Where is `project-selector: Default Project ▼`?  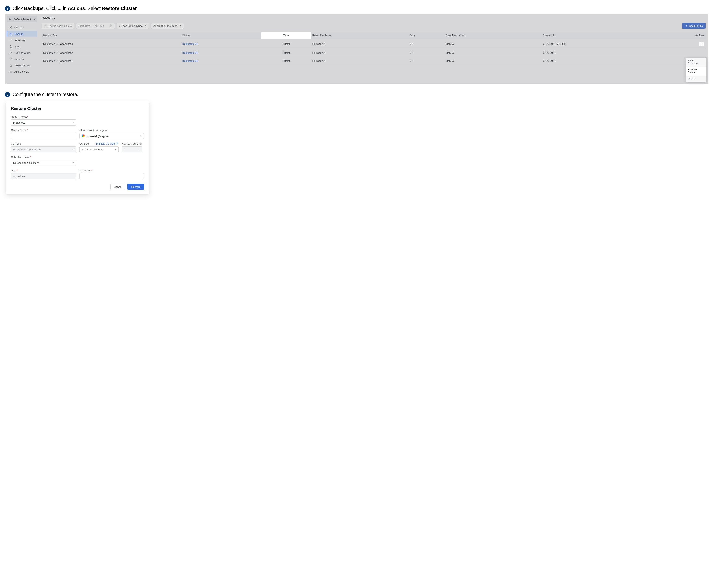
project-selector: Default Project ▼ is located at coordinates (22, 19).